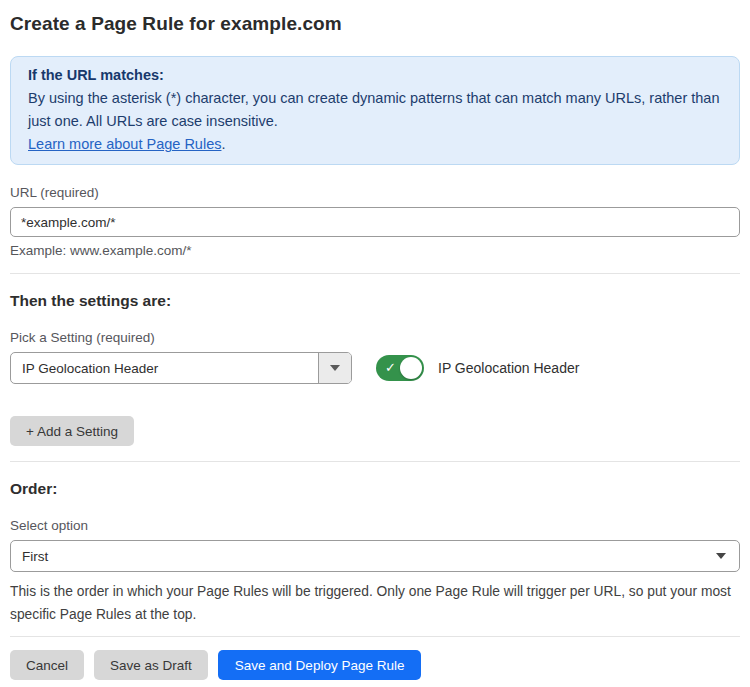 This screenshot has height=687, width=750. Describe the element at coordinates (181, 368) in the screenshot. I see `setting-select: IP Geolocation Header` at that location.